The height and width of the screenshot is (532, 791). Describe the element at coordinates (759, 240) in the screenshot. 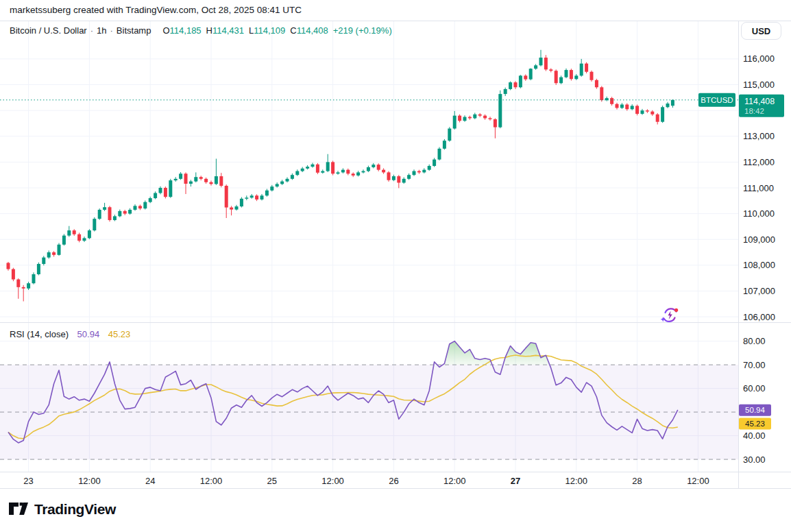

I see `price-tick-label: 109,000` at that location.